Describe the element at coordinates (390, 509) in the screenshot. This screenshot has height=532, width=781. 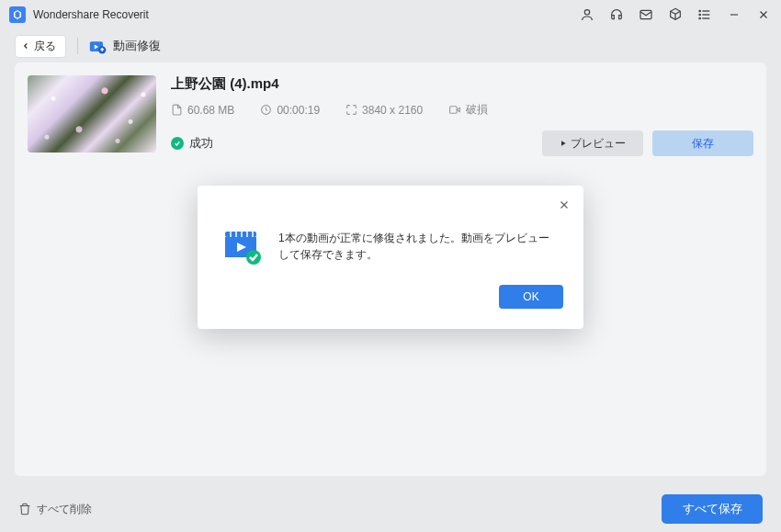
I see `footer: すべて削除 すべて保存` at that location.